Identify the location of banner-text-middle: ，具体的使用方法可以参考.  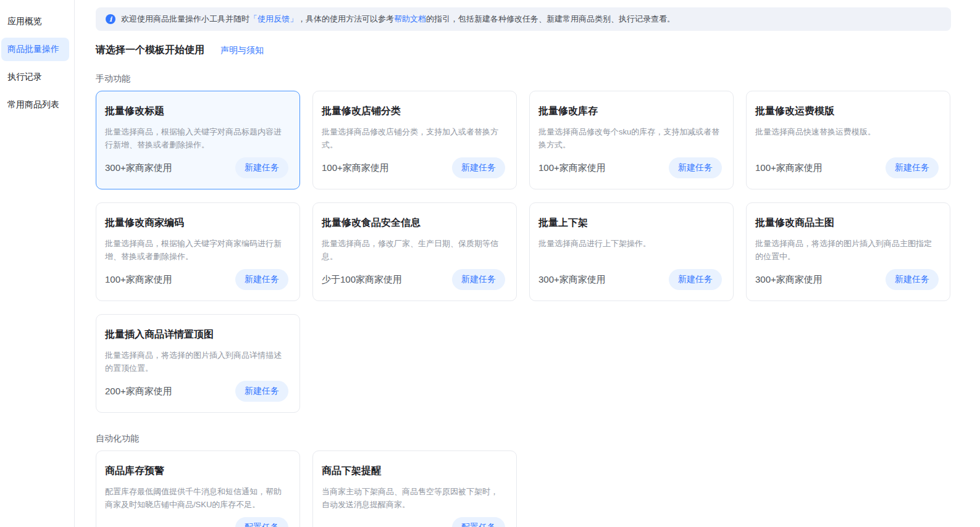
(346, 19).